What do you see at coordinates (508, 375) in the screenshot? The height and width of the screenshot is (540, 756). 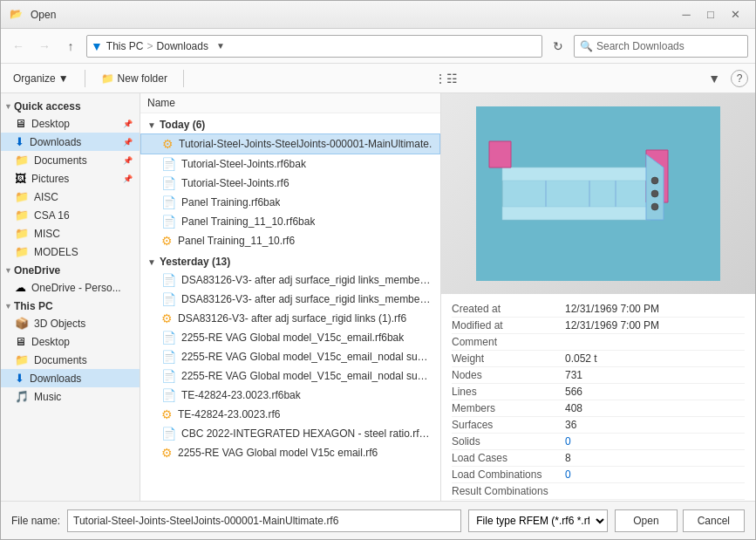 I see `detail-key-nodes: Nodes` at bounding box center [508, 375].